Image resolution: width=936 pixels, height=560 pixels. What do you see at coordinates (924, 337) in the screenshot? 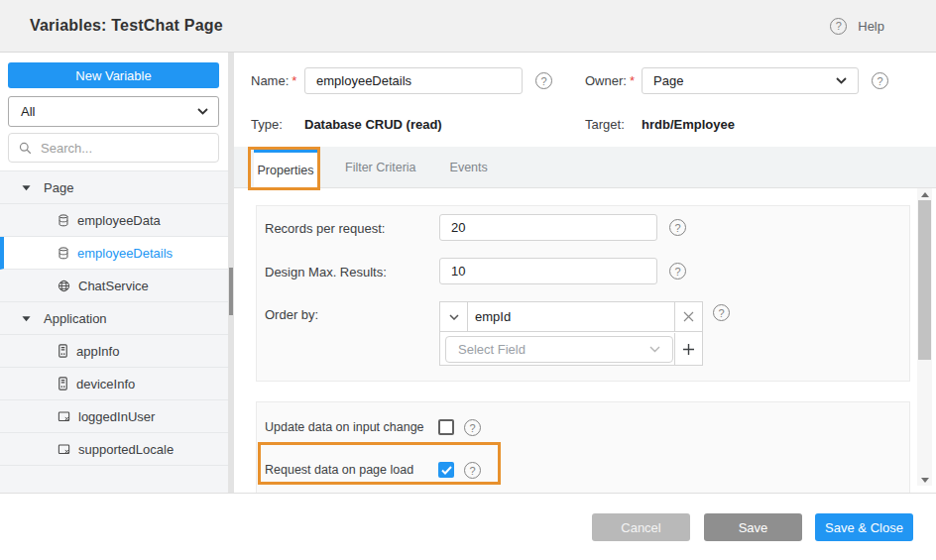
I see `main-scrollbar` at bounding box center [924, 337].